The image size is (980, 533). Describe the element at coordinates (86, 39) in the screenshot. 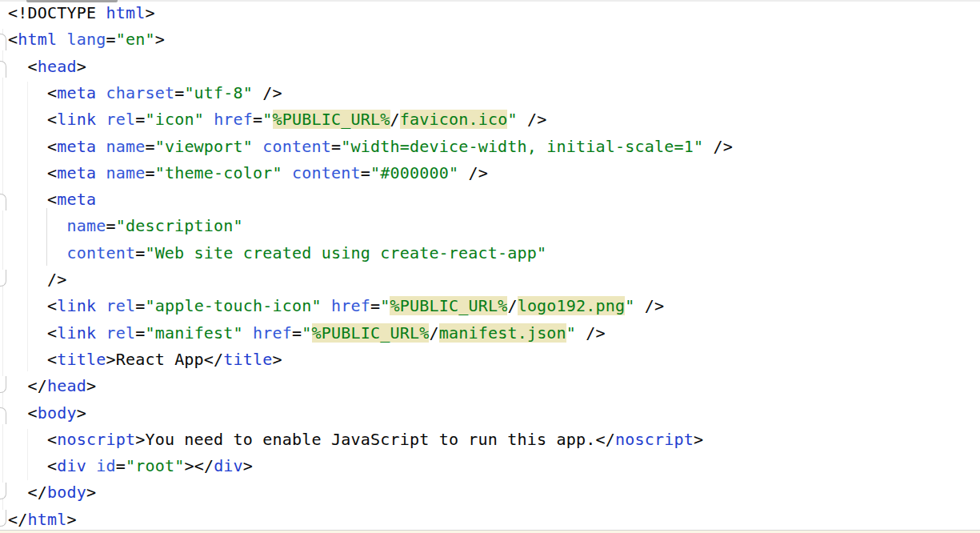

I see `code-token: lang` at that location.